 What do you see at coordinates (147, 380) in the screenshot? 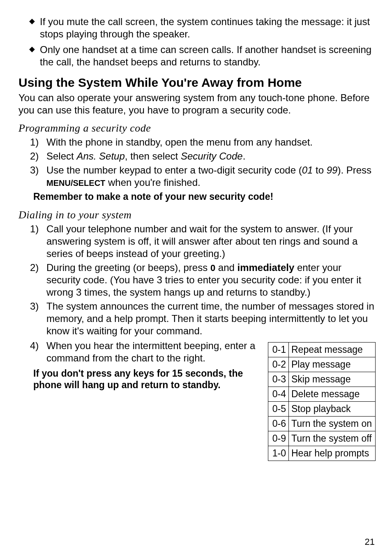
I see `timeout-warning: If you don't press any keys for 15 secon…` at bounding box center [147, 380].